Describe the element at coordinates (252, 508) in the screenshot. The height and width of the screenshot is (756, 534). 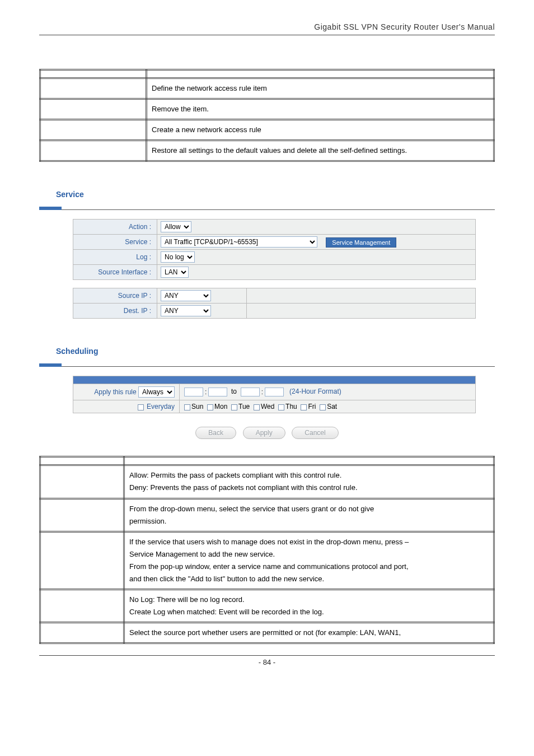
I see `desc-line: From the drop-down menu, select the serv…` at that location.